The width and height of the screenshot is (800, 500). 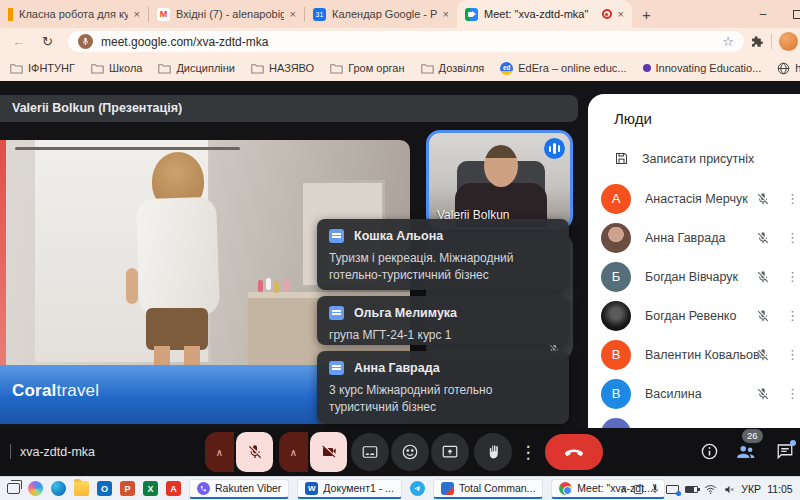 I want to click on meeting-info-button, so click(x=710, y=452).